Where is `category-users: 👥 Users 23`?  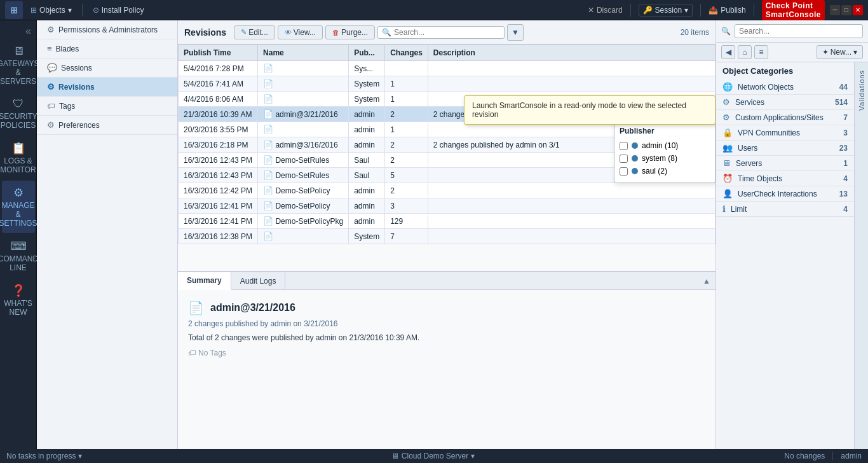 category-users: 👥 Users 23 is located at coordinates (785, 148).